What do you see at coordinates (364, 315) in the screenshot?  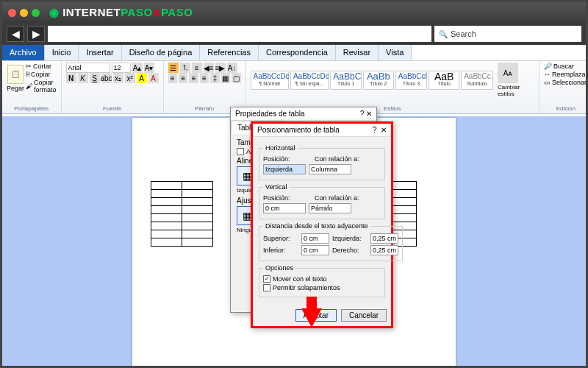 I see `cancel-button: Cancelar` at bounding box center [364, 315].